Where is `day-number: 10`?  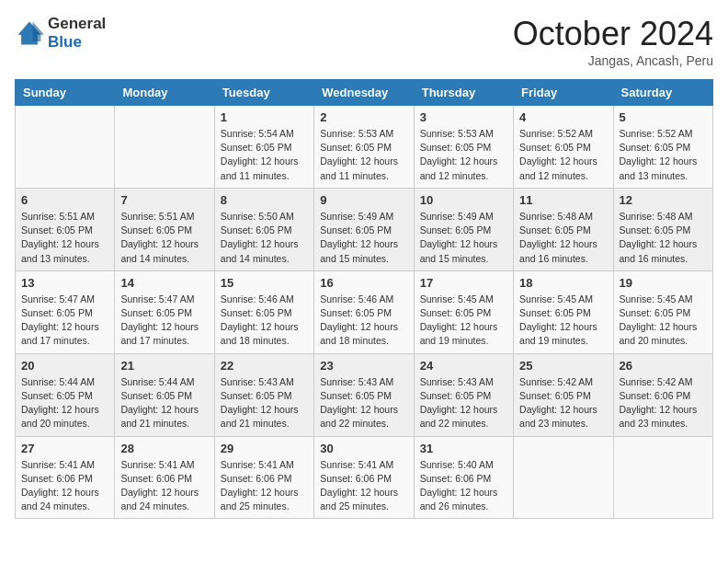 day-number: 10 is located at coordinates (463, 201).